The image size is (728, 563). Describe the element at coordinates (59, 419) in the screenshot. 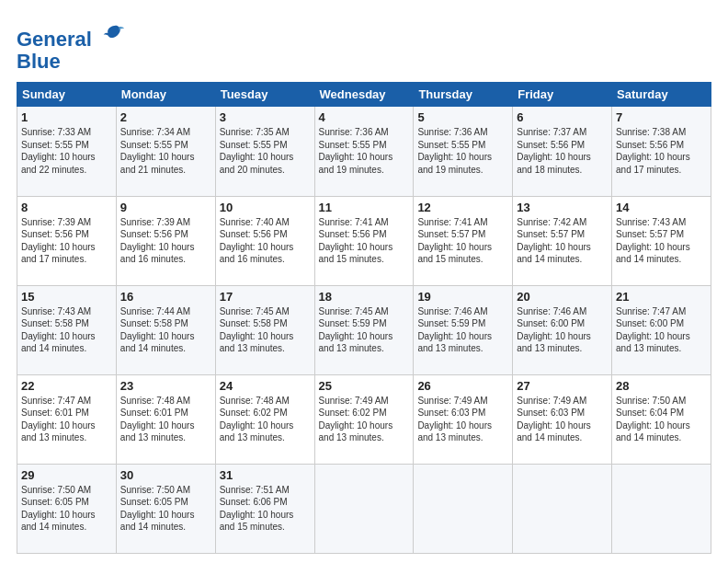

I see `cell-info: Sunrise: 7:47 AMSunset: 6:01 PMDaylight:…` at that location.